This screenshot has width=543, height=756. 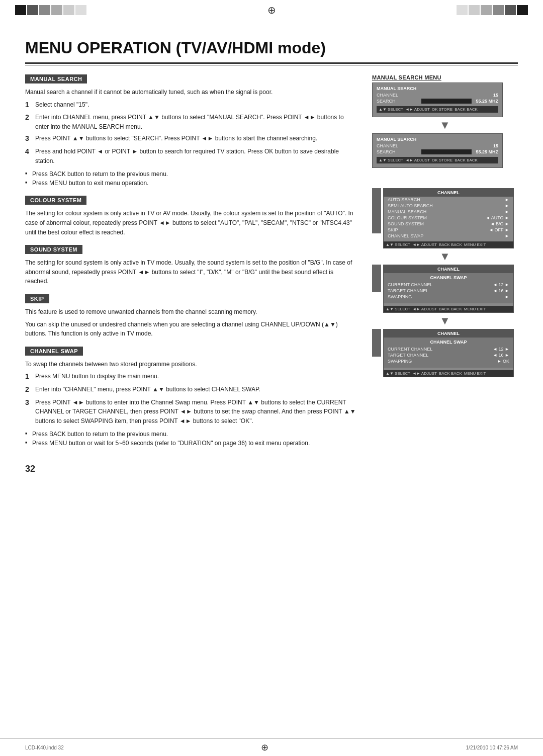 I want to click on channel-menu-manual-search: MANUAL SEARCH ►, so click(x=448, y=212).